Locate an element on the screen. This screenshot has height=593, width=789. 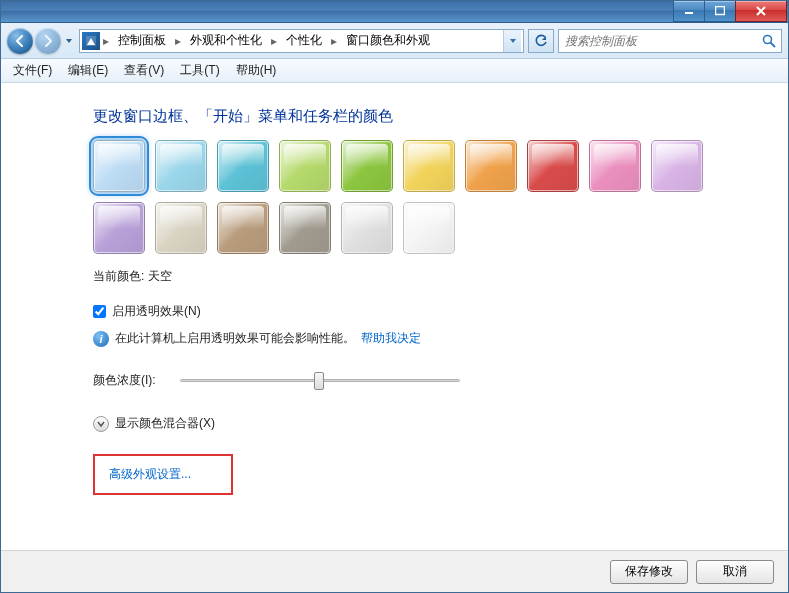
nav-buttons is located at coordinates (41, 41).